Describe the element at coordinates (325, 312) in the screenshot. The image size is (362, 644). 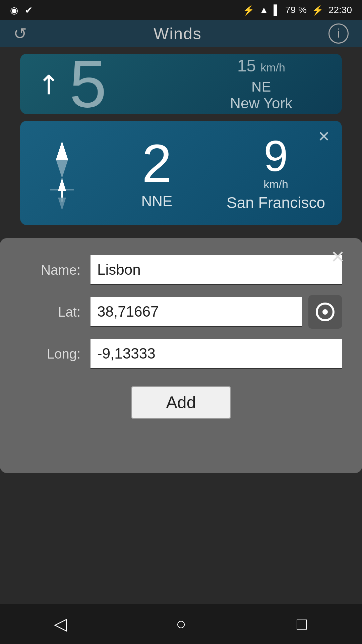
I see `gps-button` at that location.